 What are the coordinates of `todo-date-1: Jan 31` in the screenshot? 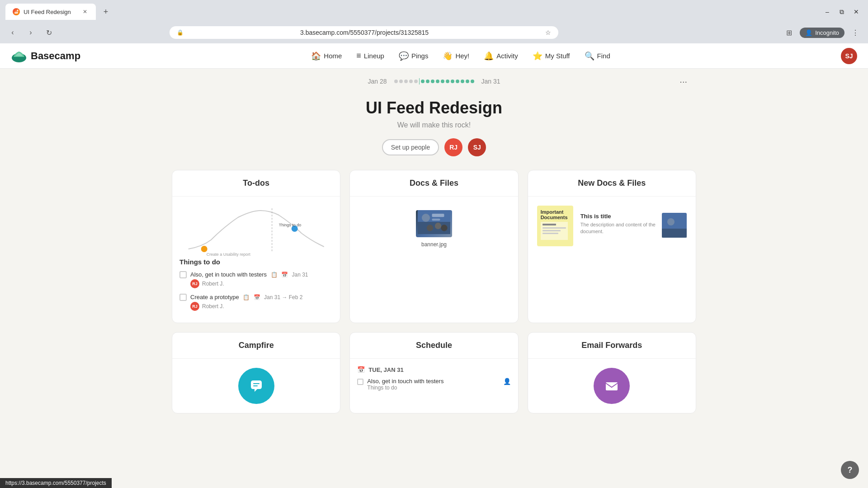 It's located at (300, 275).